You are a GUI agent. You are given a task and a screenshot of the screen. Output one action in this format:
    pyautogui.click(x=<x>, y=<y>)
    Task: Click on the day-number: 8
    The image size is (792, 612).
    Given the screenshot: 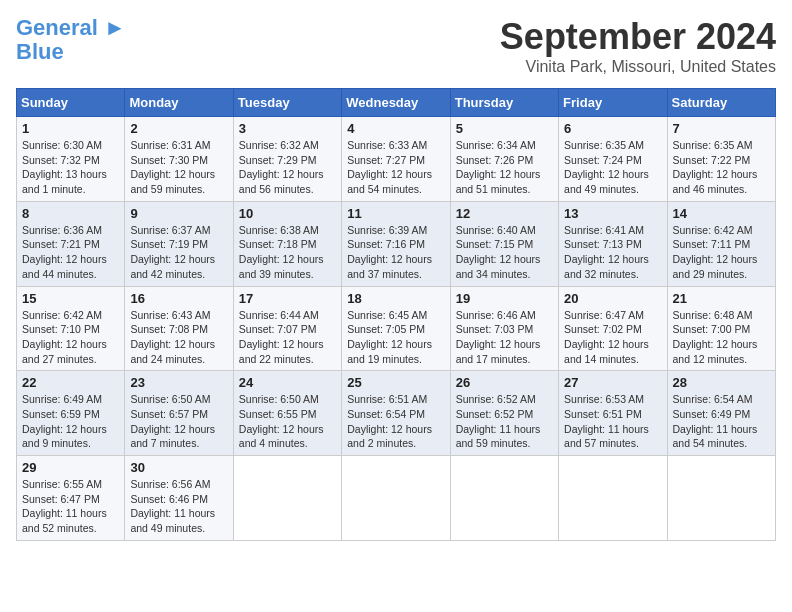 What is the action you would take?
    pyautogui.click(x=70, y=214)
    